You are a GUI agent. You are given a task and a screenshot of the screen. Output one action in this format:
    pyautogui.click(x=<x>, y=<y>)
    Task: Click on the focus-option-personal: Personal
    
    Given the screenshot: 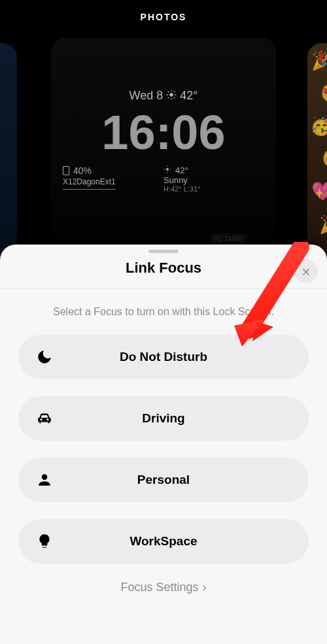 What is the action you would take?
    pyautogui.click(x=164, y=480)
    